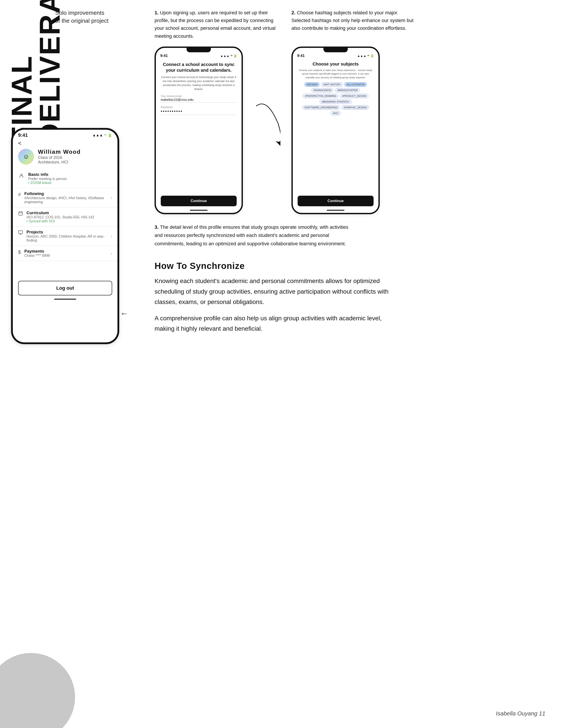 The width and height of the screenshot is (563, 728). I want to click on projects-subtitle: Horizon, ARC 2050, Children Hospital, AR…, so click(67, 239).